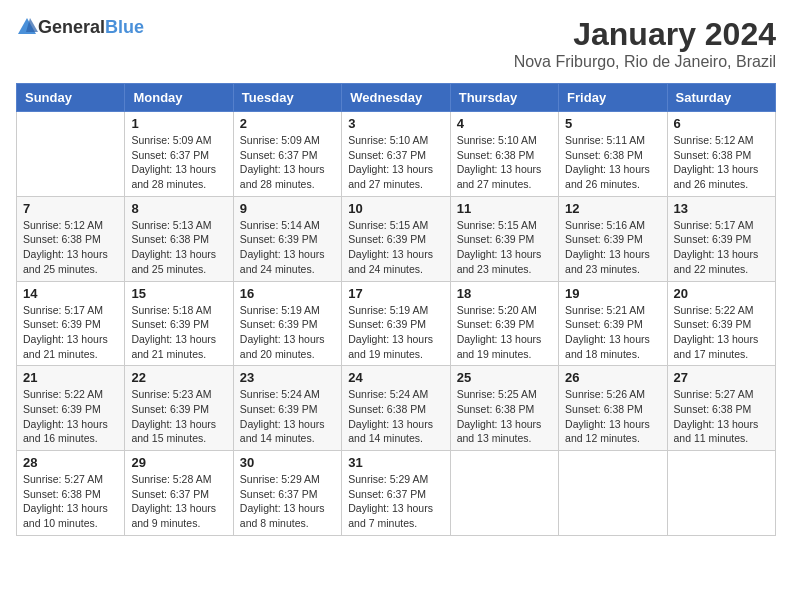 Image resolution: width=792 pixels, height=612 pixels. What do you see at coordinates (288, 462) in the screenshot?
I see `day-number: 30` at bounding box center [288, 462].